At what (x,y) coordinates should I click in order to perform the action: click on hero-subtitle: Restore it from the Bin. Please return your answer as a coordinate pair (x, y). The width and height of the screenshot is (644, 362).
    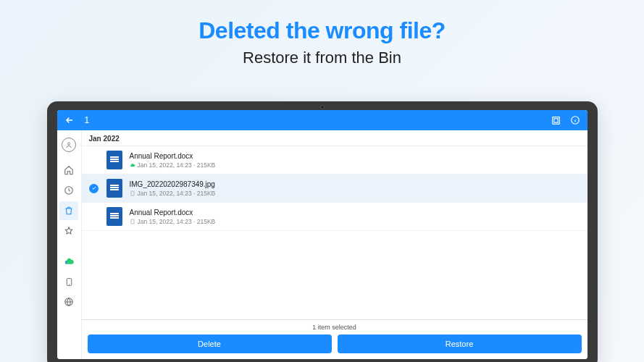
    Looking at the image, I should click on (322, 58).